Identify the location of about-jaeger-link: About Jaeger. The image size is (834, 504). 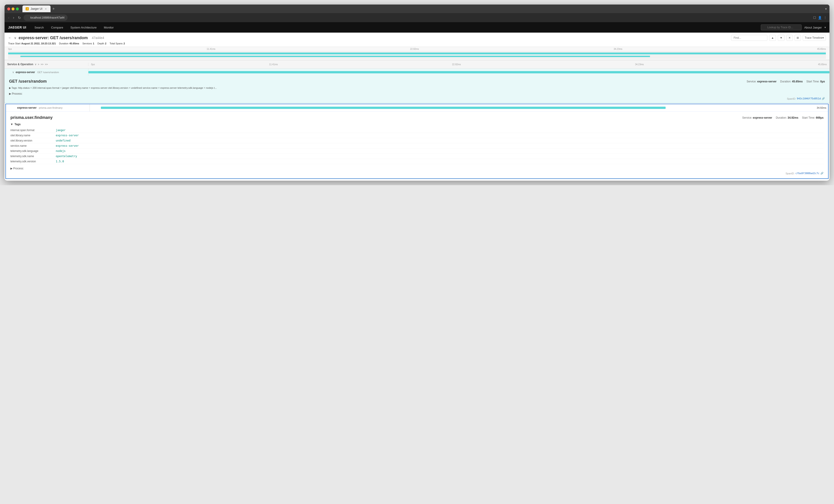
(813, 27).